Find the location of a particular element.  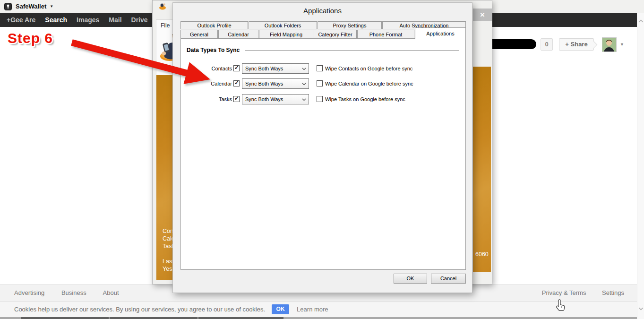

share-button: + Share is located at coordinates (576, 44).